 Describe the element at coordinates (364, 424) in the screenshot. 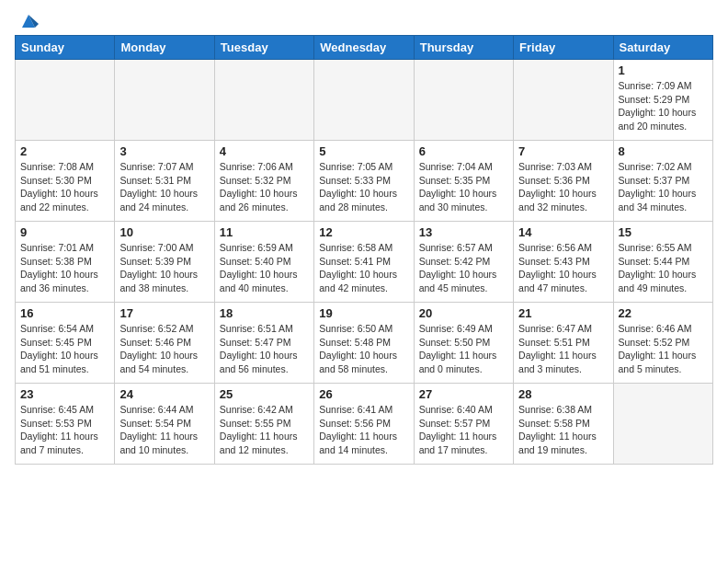

I see `week-row-4: 23Sunrise: 6:45 AMSunset: 5:53 PMDayligh…` at that location.